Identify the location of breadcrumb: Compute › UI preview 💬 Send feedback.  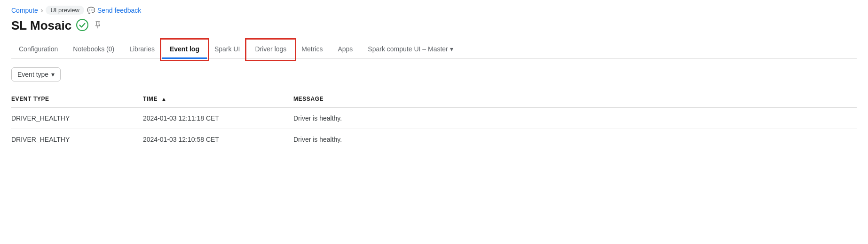
(434, 10).